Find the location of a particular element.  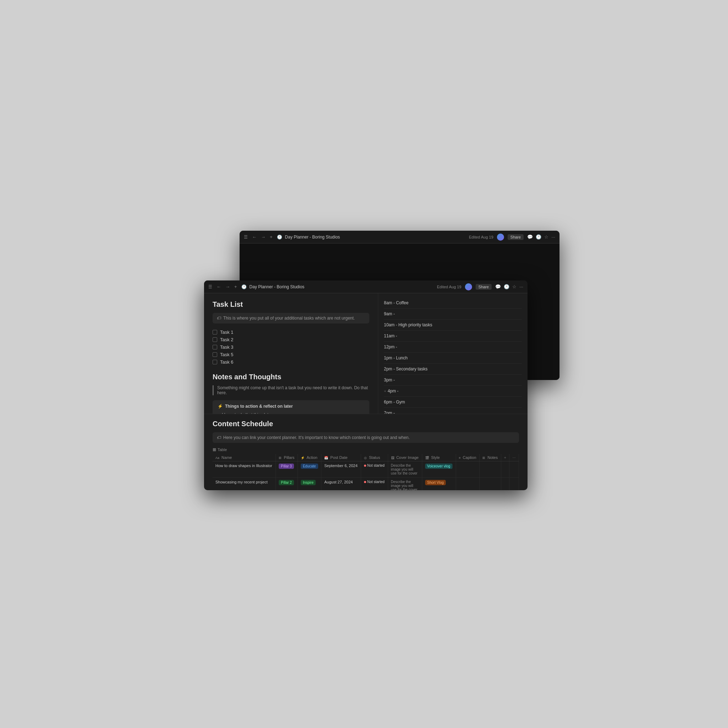

front-forward-arrow: → is located at coordinates (228, 287).